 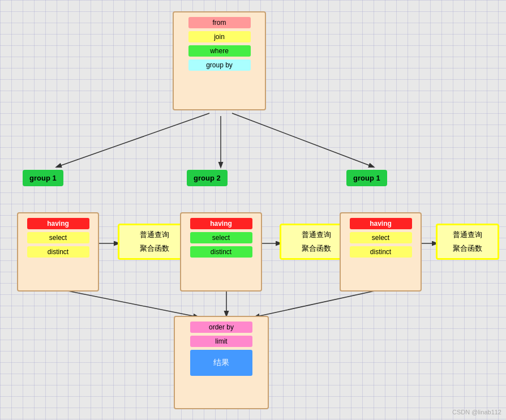 I want to click on group1-left-label: group 1, so click(x=43, y=178).